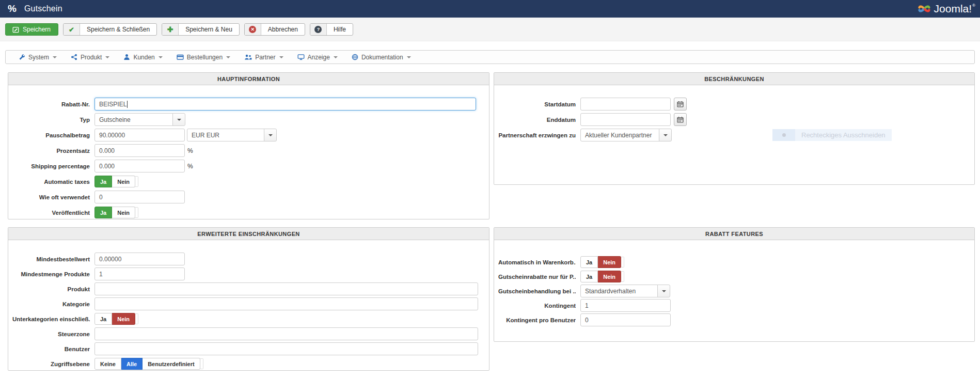 This screenshot has width=980, height=378. Describe the element at coordinates (286, 289) in the screenshot. I see `produkt-input` at that location.